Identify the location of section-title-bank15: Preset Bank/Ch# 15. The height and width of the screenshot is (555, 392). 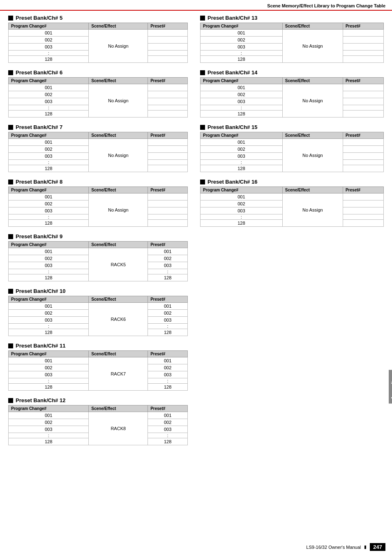
(292, 127).